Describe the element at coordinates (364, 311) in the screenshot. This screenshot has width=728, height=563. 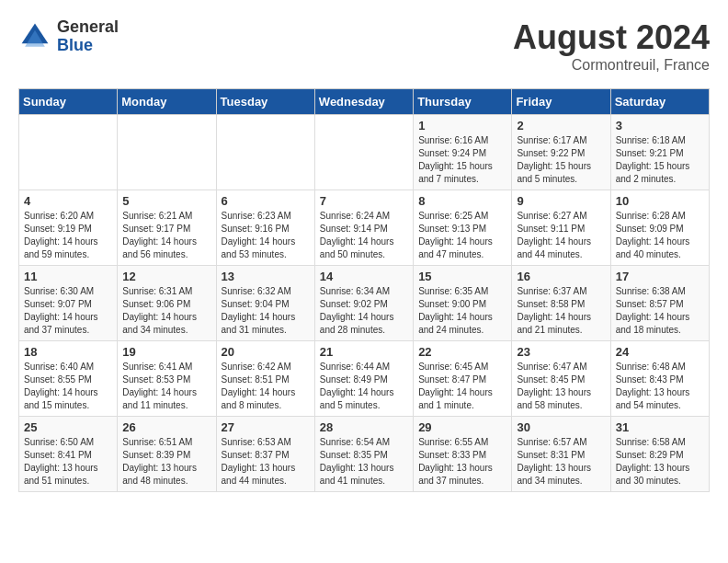
I see `day-info: Sunrise: 6:34 AM Sunset: 9:02 PM Dayligh…` at that location.